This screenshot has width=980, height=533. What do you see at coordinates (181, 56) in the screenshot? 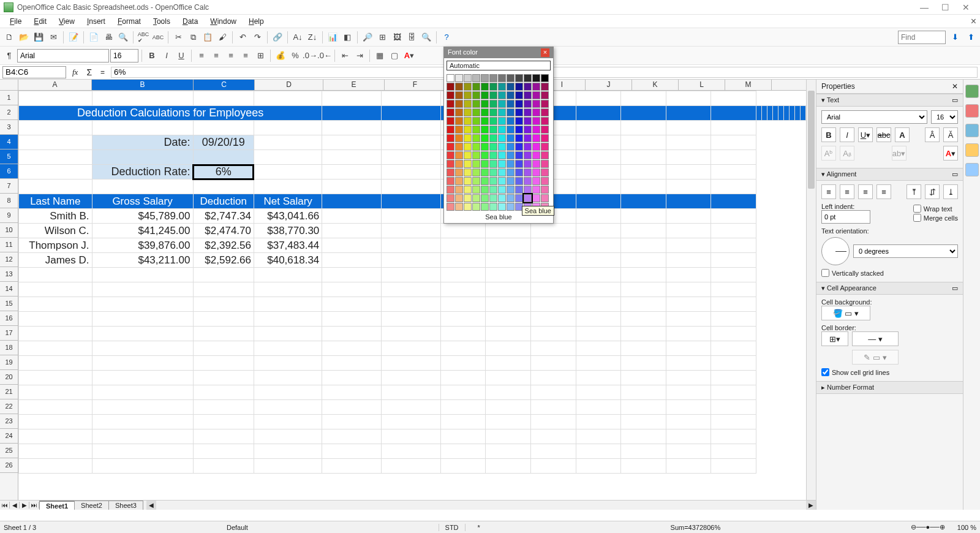
I see `underline-button: U` at bounding box center [181, 56].